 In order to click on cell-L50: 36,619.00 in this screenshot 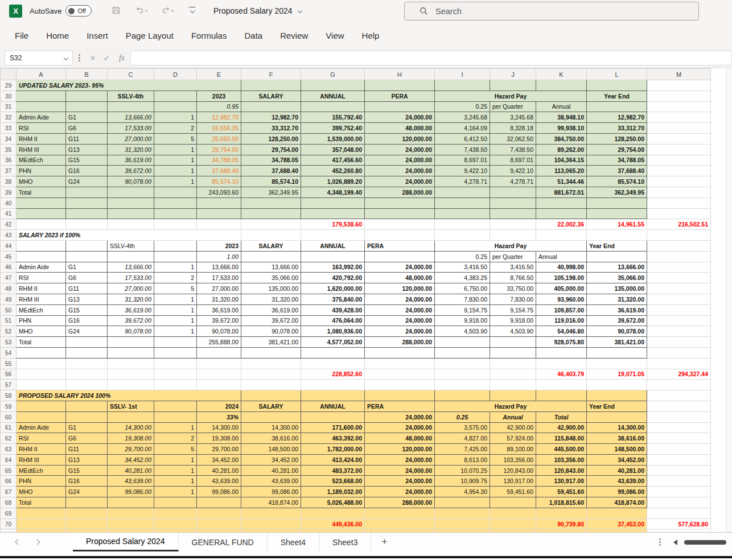, I will do `click(617, 310)`.